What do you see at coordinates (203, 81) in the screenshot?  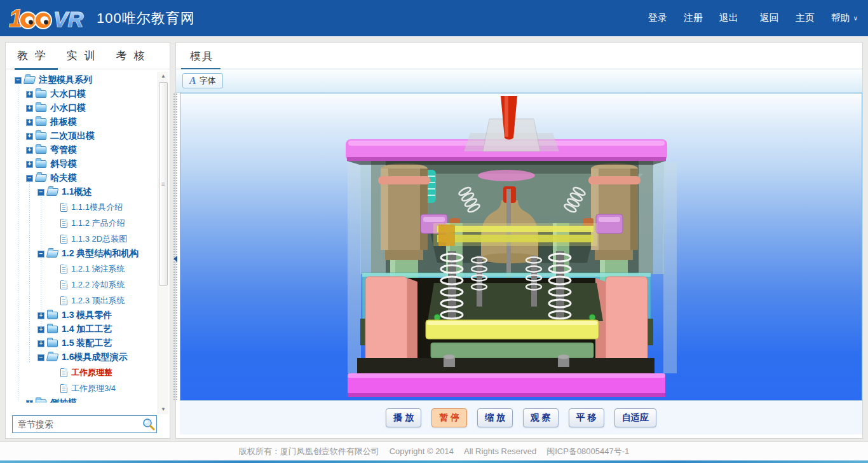 I see `font-button: A 字体` at bounding box center [203, 81].